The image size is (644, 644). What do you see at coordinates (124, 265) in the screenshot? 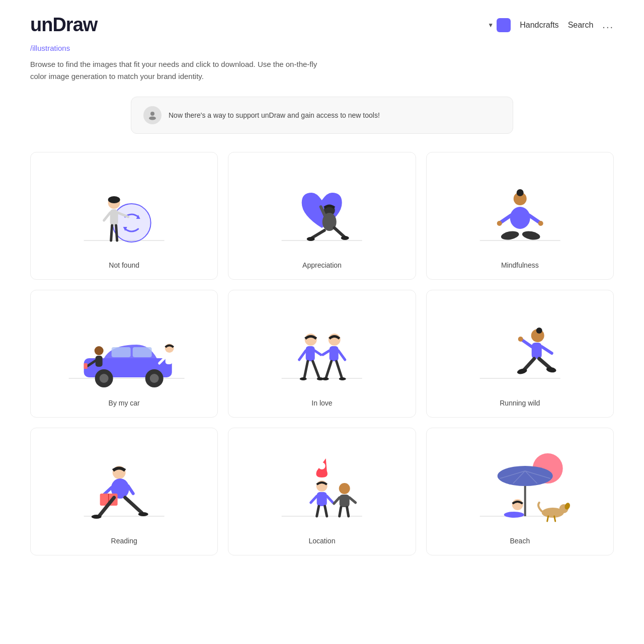
I see `card-label-not-found: Not found` at bounding box center [124, 265].